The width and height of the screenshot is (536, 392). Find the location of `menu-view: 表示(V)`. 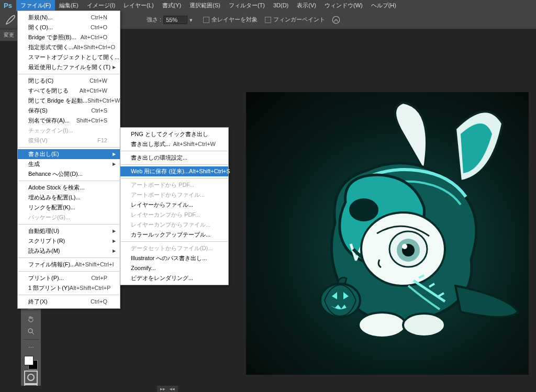

menu-view: 表示(V) is located at coordinates (307, 5).